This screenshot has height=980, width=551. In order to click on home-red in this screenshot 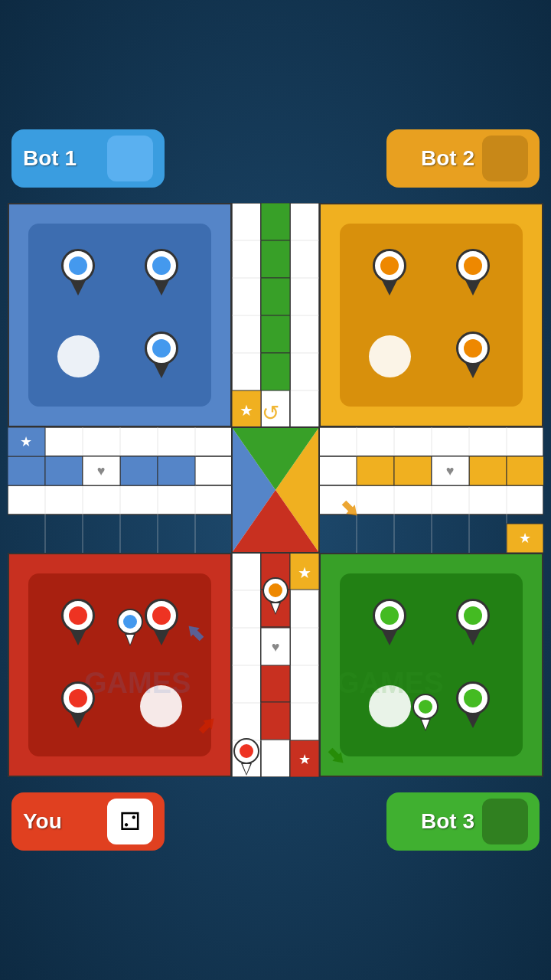, I will do `click(119, 665)`.